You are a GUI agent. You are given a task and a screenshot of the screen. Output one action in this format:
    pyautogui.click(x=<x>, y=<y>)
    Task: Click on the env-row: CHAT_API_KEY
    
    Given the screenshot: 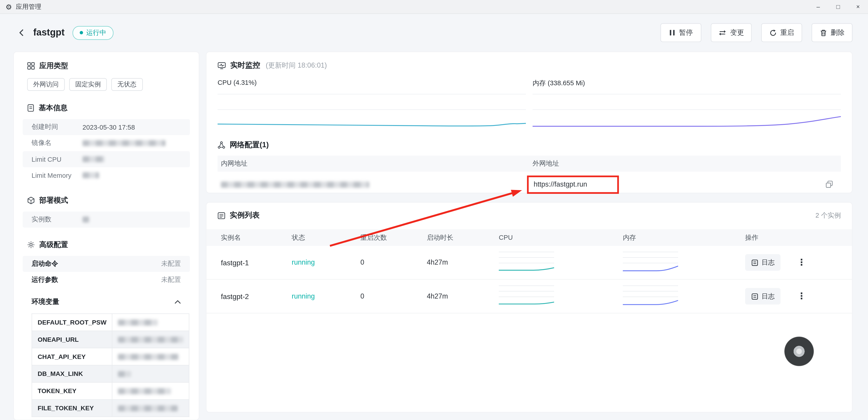 What is the action you would take?
    pyautogui.click(x=111, y=357)
    